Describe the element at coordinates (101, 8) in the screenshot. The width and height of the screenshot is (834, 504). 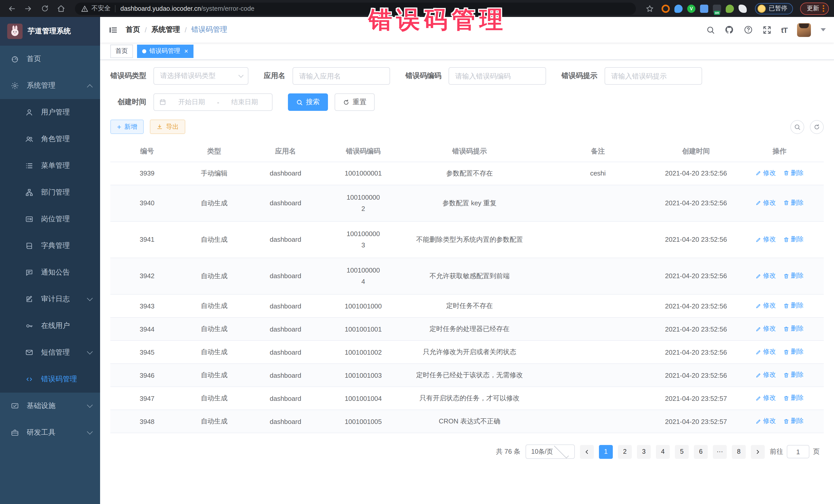
I see `not-secure-label: 不安全` at that location.